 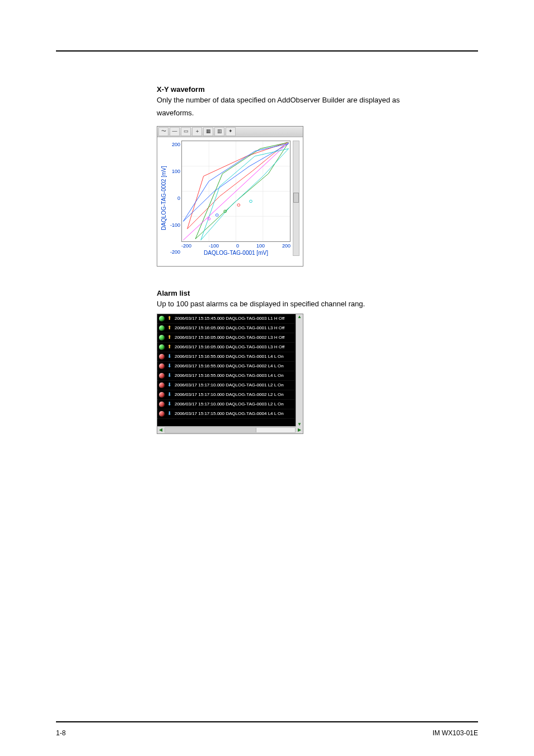 I want to click on xy-plot-area, so click(x=236, y=192).